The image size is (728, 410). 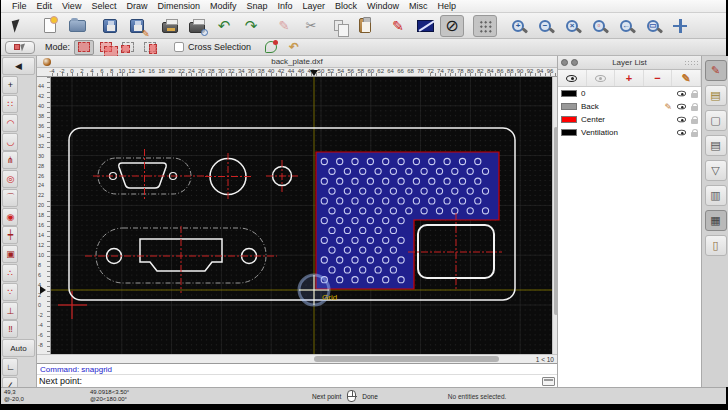 I want to click on menu-modify: Modify, so click(x=224, y=6).